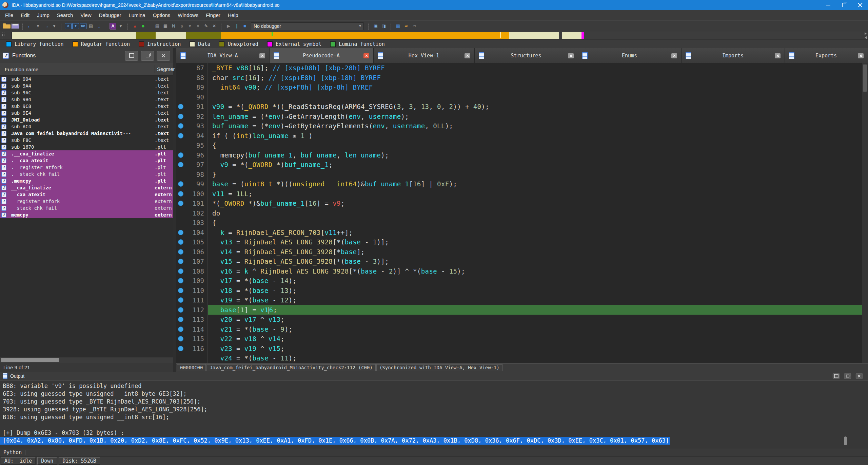  I want to click on output-float-button, so click(848, 376).